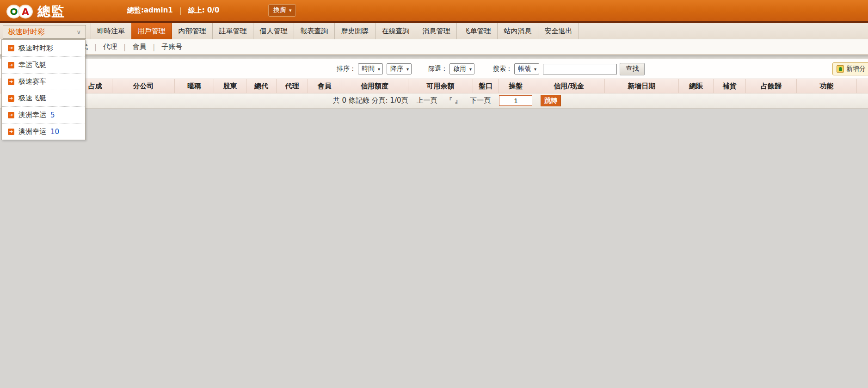  Describe the element at coordinates (173, 10) in the screenshot. I see `session-info: 總監:admin1 | 線上: 0/0` at that location.